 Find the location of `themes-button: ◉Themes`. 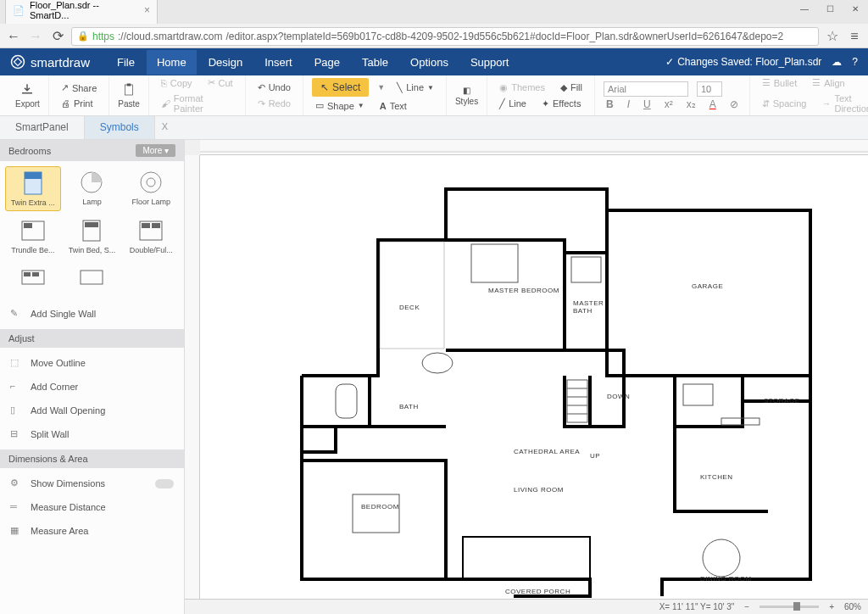

themes-button: ◉Themes is located at coordinates (522, 88).